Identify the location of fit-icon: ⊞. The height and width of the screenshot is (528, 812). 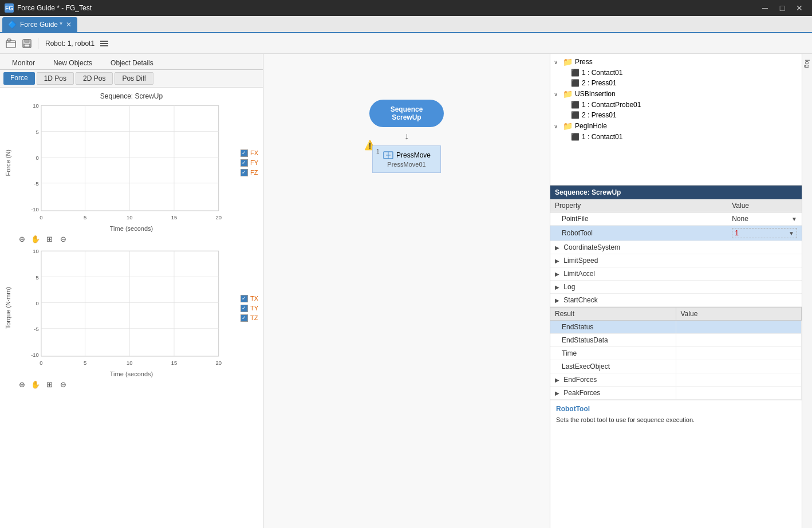
(49, 239).